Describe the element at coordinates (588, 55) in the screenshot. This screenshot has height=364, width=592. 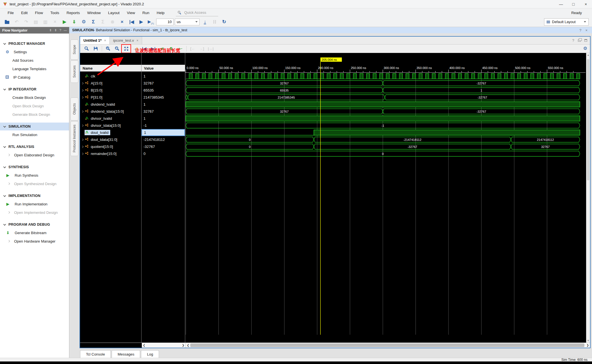
I see `scroll-up-icon: ▲` at that location.